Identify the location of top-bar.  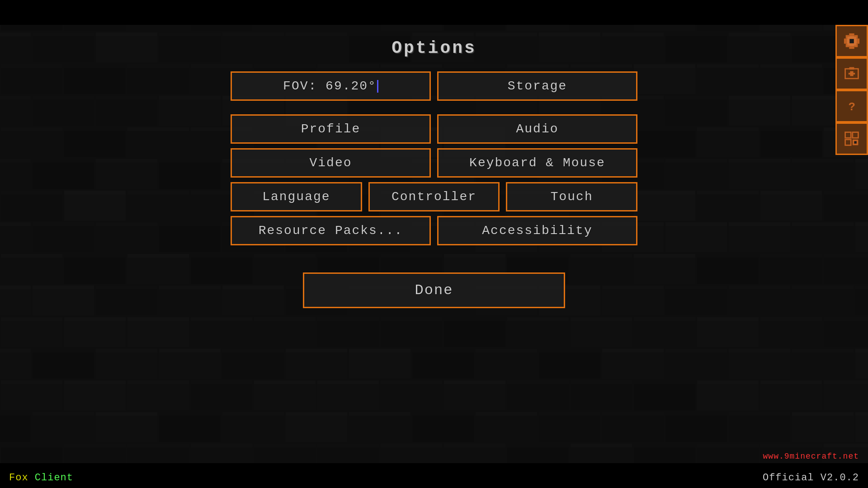
(434, 13).